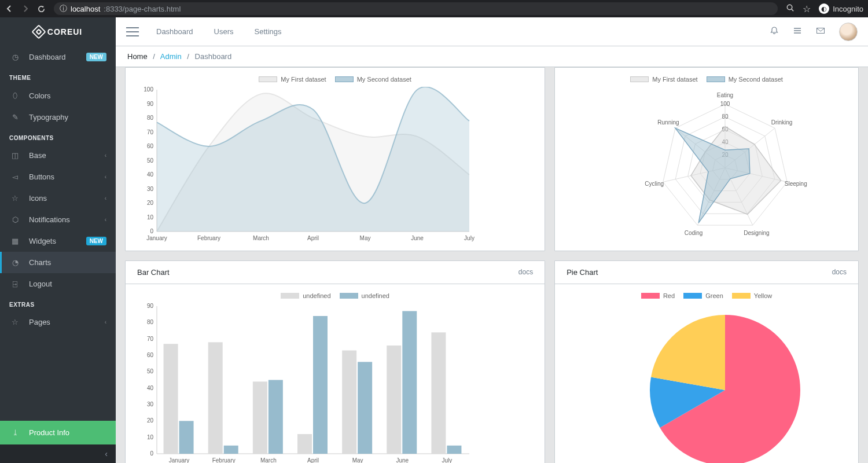  I want to click on pie-chart, so click(715, 383).